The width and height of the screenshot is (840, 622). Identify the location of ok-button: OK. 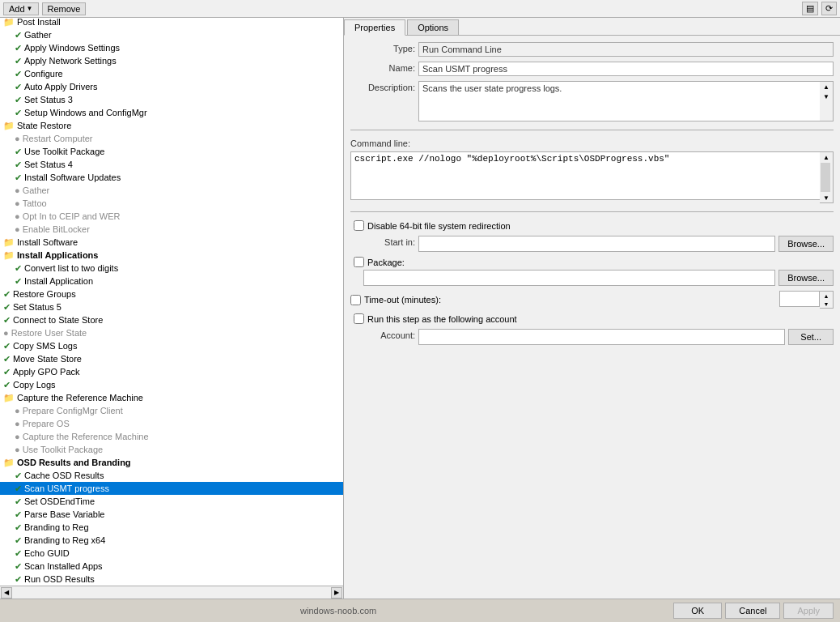
(698, 611).